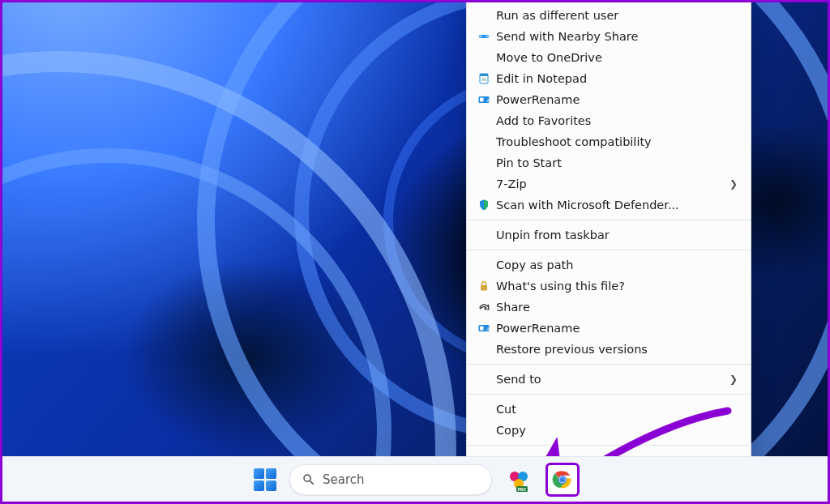 The image size is (830, 504). I want to click on context-menu-label: Move to OneDrive, so click(616, 58).